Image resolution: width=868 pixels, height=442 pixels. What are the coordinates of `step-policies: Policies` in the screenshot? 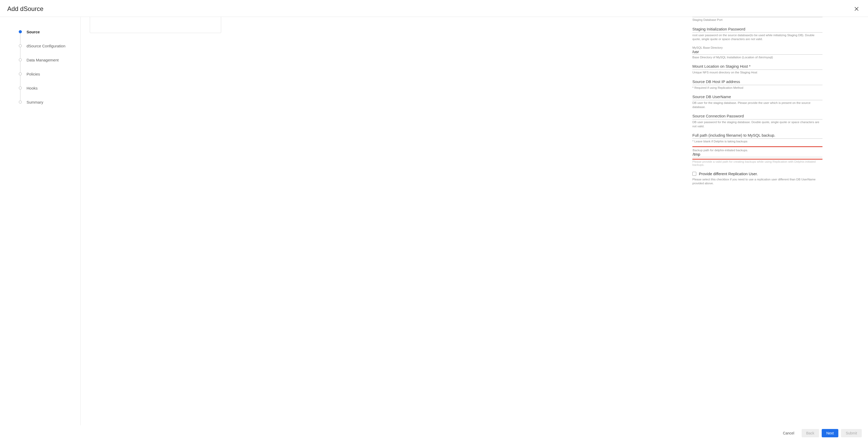 It's located at (40, 74).